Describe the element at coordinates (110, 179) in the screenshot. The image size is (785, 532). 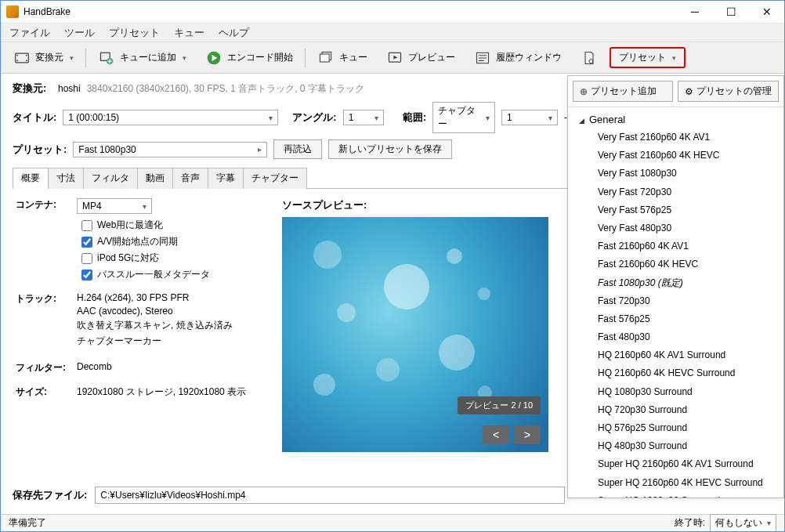
I see `tab-filters: フィルタ` at that location.